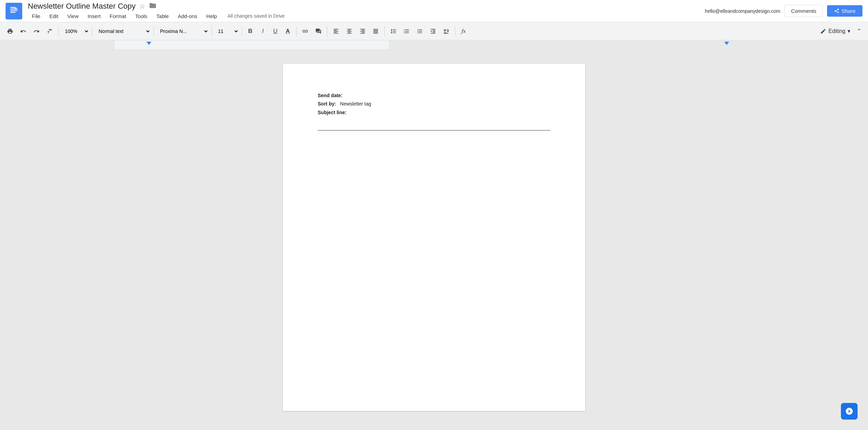  Describe the element at coordinates (727, 43) in the screenshot. I see `ruler-marker-right` at that location.